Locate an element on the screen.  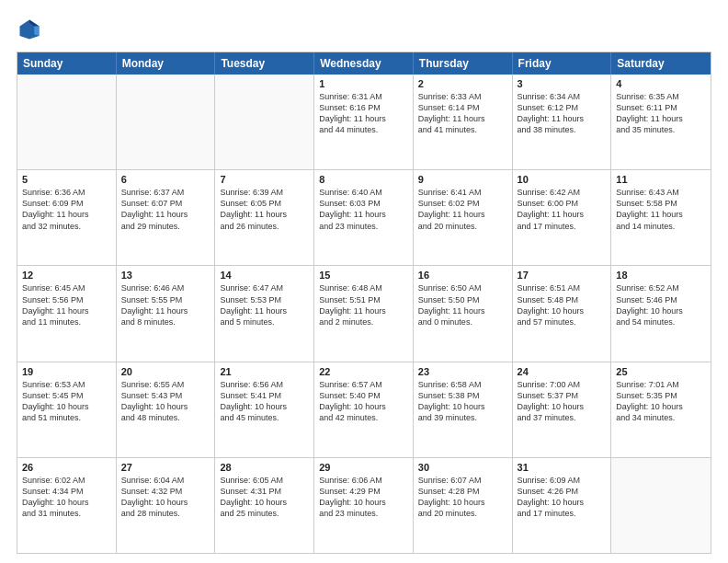
day-number: 7 is located at coordinates (265, 179).